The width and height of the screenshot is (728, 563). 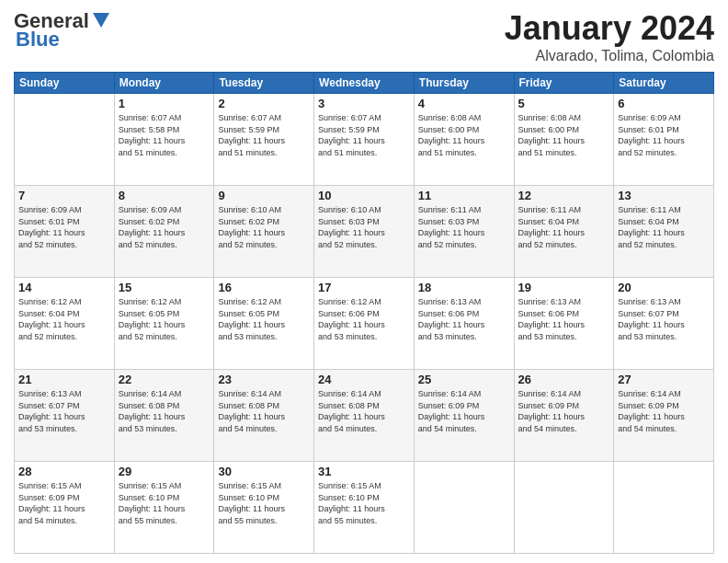 What do you see at coordinates (364, 319) in the screenshot?
I see `day-info: Sunrise: 6:12 AM Sunset: 6:06 PM Dayligh…` at bounding box center [364, 319].